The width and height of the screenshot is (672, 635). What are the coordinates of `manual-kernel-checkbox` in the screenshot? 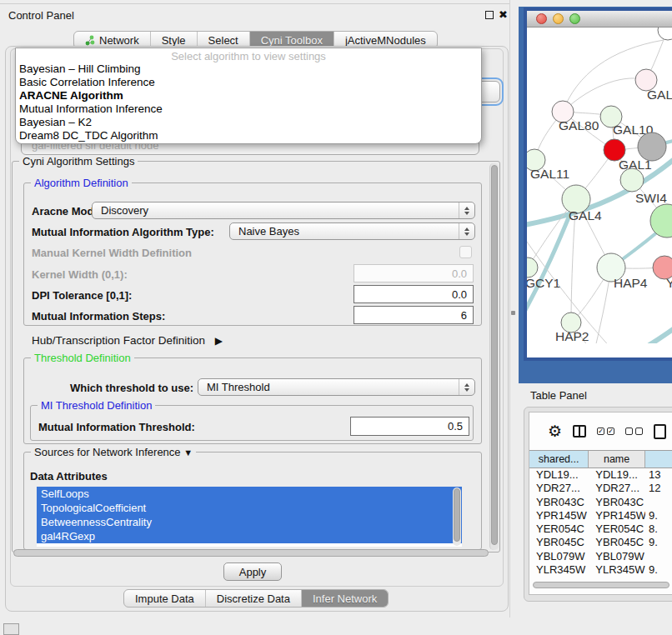 It's located at (465, 252).